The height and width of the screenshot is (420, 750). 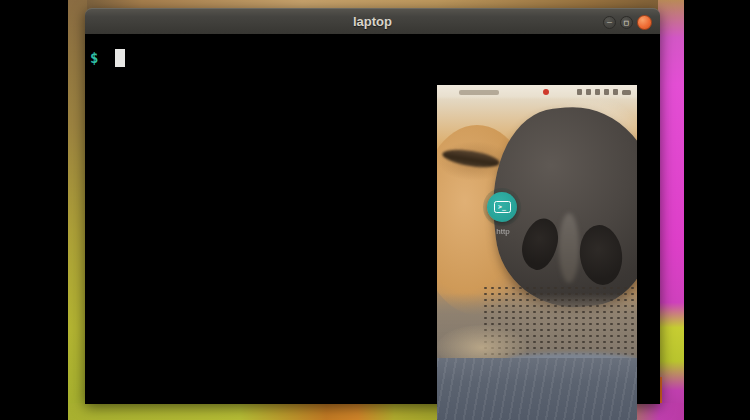 I want to click on battery-icon, so click(x=626, y=92).